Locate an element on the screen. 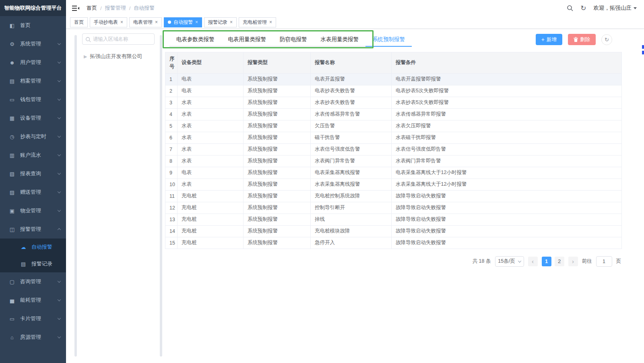 This screenshot has width=644, height=363. table-cell: 故障导致启动失败报警 is located at coordinates (507, 196).